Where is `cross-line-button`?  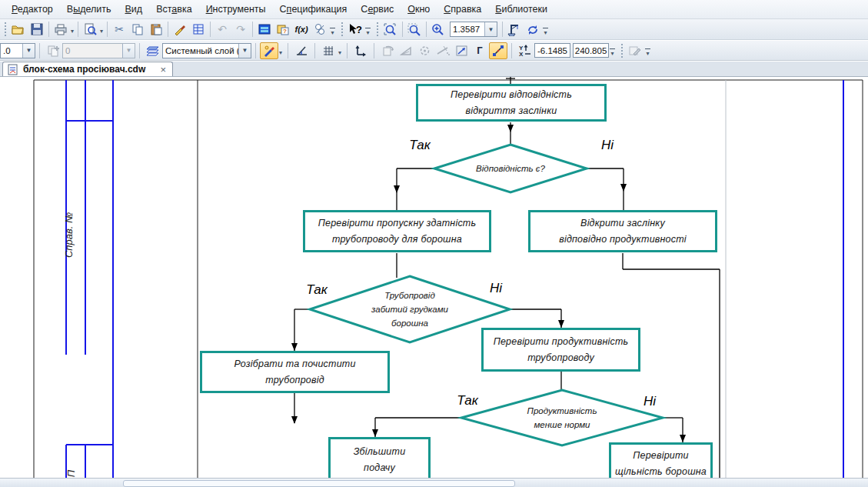 cross-line-button is located at coordinates (443, 51).